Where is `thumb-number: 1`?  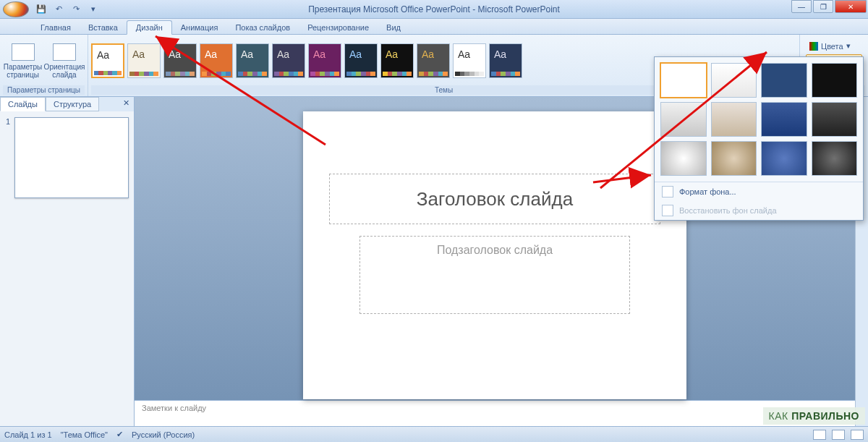 thumb-number: 1 is located at coordinates (8, 122).